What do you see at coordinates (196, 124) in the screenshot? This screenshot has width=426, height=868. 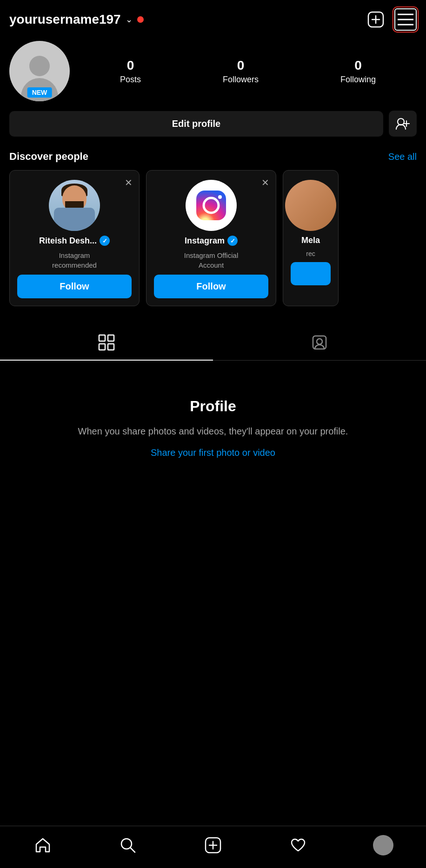 I see `edit-profile-button: Edit profile` at bounding box center [196, 124].